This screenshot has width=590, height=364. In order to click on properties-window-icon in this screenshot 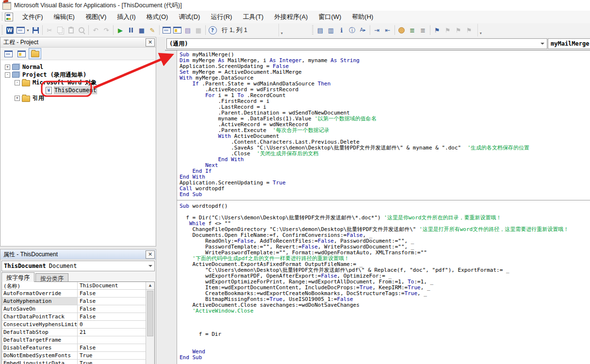, I will do `click(177, 30)`.